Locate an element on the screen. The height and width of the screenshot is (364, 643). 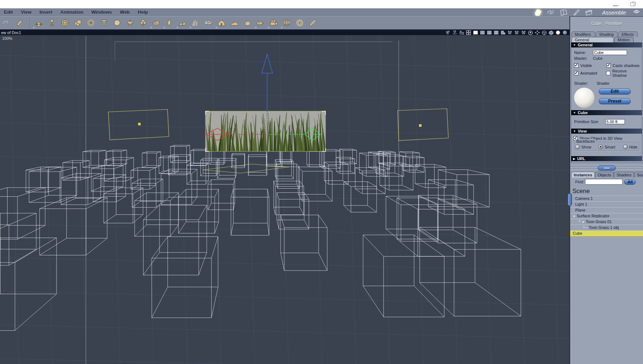
find-all-button: All is located at coordinates (630, 182).